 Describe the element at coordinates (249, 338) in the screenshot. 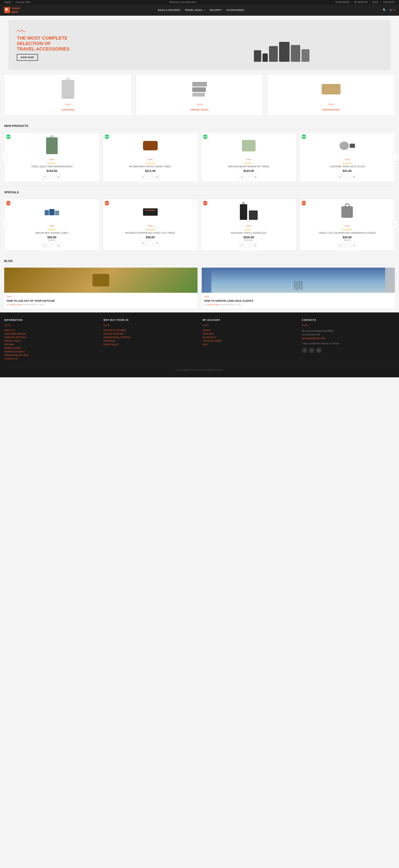

I see `footer-my-wishlist-link: MY WISHLIST` at that location.